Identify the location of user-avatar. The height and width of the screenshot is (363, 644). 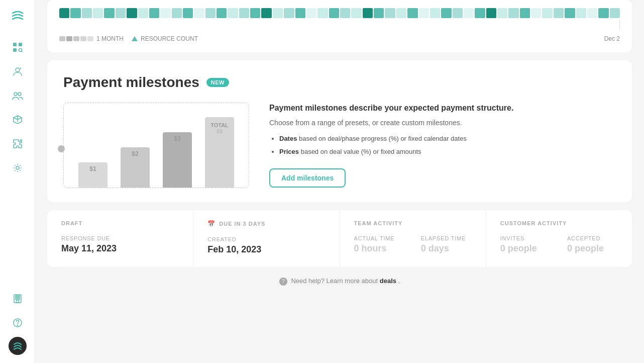
(18, 346).